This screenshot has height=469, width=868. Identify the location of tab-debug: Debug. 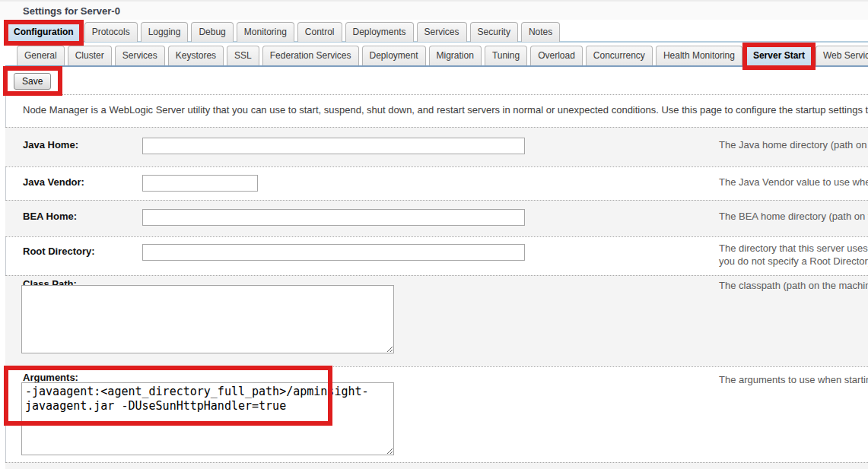
(211, 32).